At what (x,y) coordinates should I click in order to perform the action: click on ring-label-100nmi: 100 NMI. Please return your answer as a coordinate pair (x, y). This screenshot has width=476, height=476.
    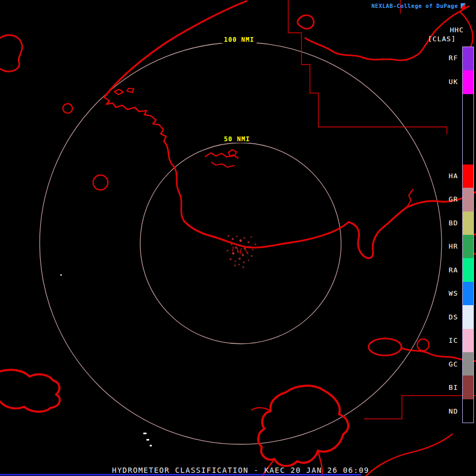
    Looking at the image, I should click on (239, 40).